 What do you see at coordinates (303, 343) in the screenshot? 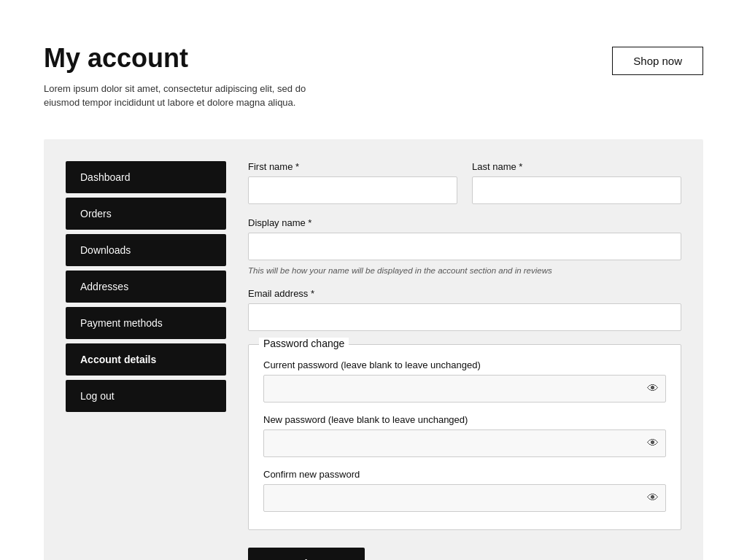
I see `password-section-title: Password change` at bounding box center [303, 343].